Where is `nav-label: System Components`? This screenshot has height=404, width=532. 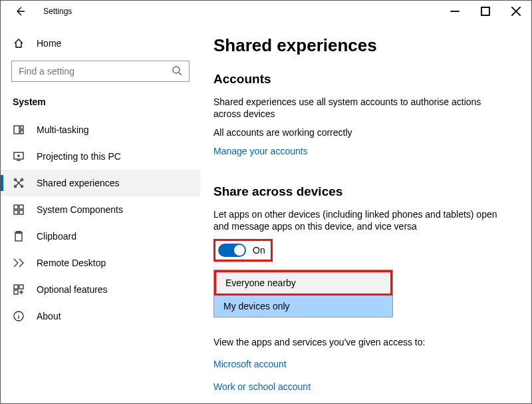
nav-label: System Components is located at coordinates (80, 210).